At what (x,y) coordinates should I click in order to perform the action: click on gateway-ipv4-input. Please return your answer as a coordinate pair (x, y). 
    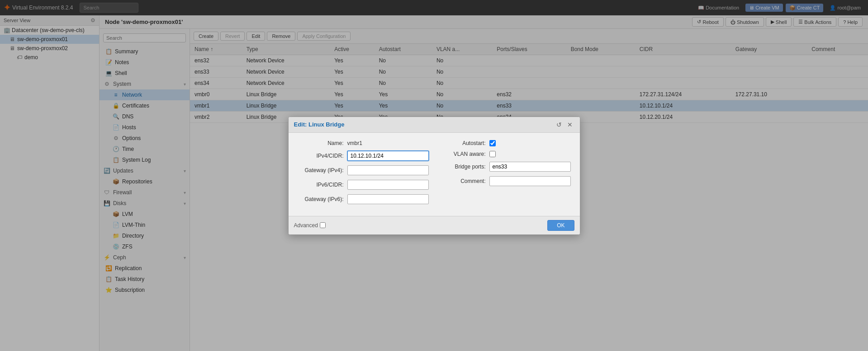
    Looking at the image, I should click on (388, 170).